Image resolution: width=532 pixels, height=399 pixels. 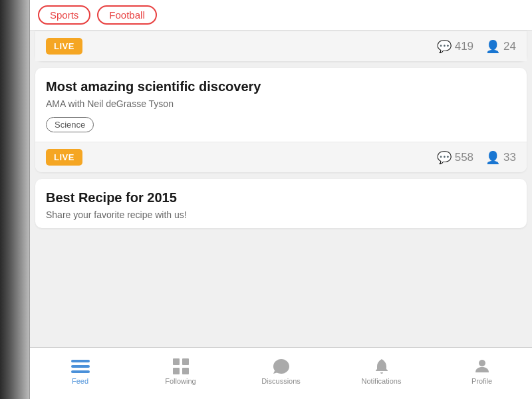 What do you see at coordinates (501, 158) in the screenshot?
I see `viewer-count-2: 👤 33` at bounding box center [501, 158].